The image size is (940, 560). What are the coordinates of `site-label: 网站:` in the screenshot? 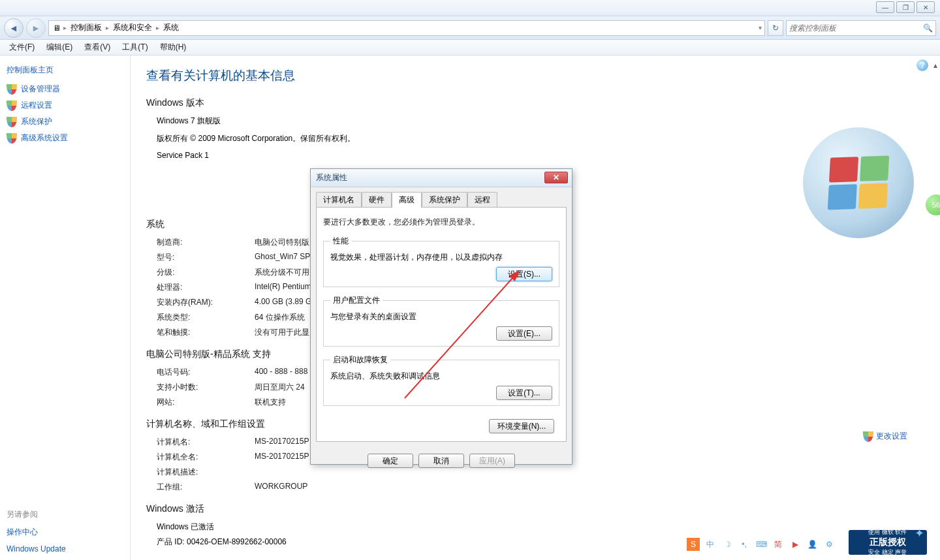 It's located at (206, 402).